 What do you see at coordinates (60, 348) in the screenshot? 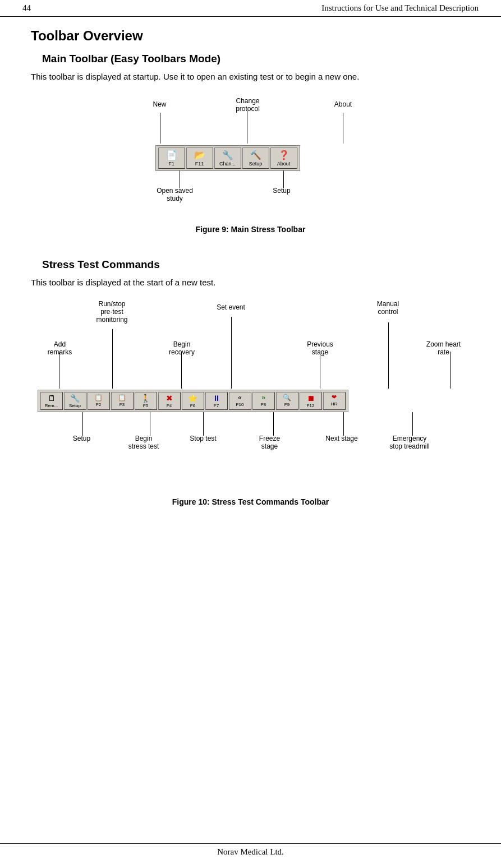
I see `callout-add-remarks: Addremarks` at bounding box center [60, 348].